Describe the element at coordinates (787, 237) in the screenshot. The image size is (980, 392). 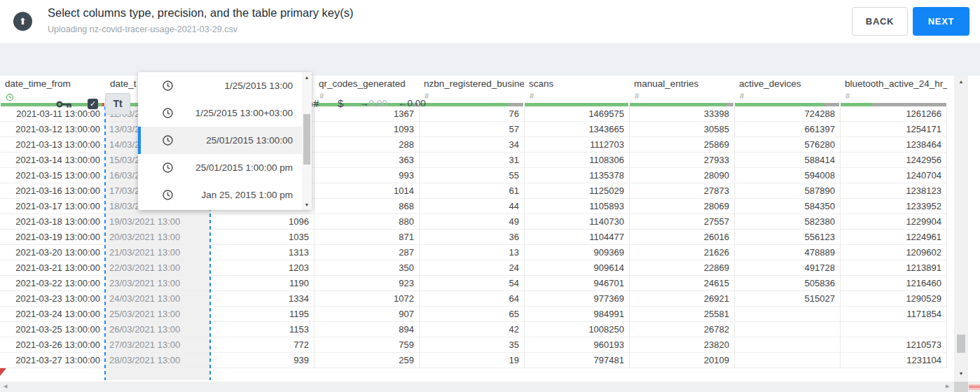
I see `table-cell: 556123` at that location.